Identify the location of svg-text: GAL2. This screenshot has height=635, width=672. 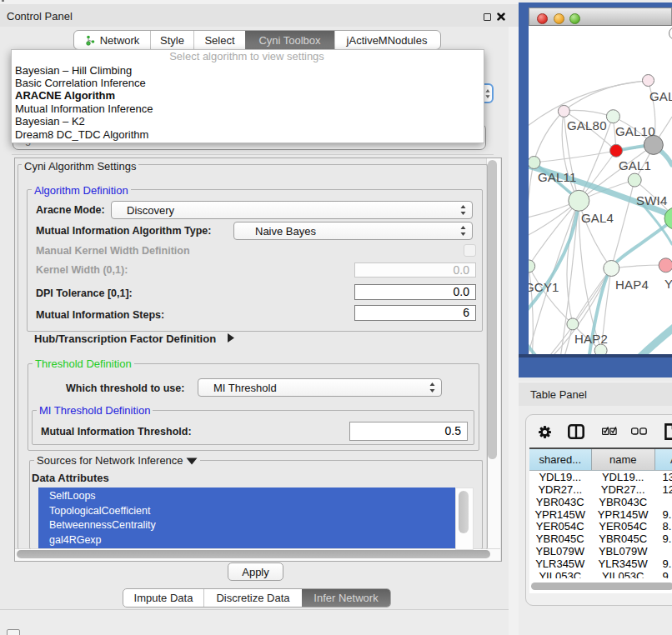
(660, 97).